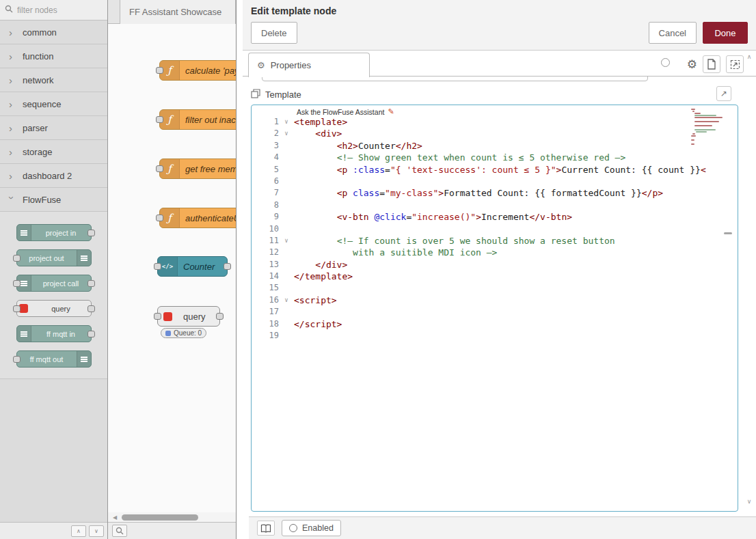  I want to click on palette-category-dashboard-2: ›dashboard 2, so click(53, 176).